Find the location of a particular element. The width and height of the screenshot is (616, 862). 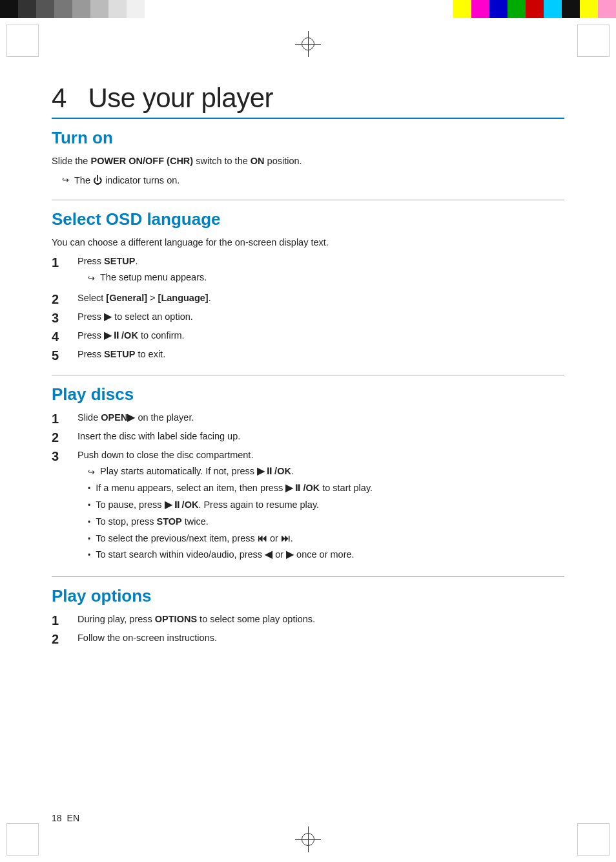

color-bars-left is located at coordinates (72, 9).